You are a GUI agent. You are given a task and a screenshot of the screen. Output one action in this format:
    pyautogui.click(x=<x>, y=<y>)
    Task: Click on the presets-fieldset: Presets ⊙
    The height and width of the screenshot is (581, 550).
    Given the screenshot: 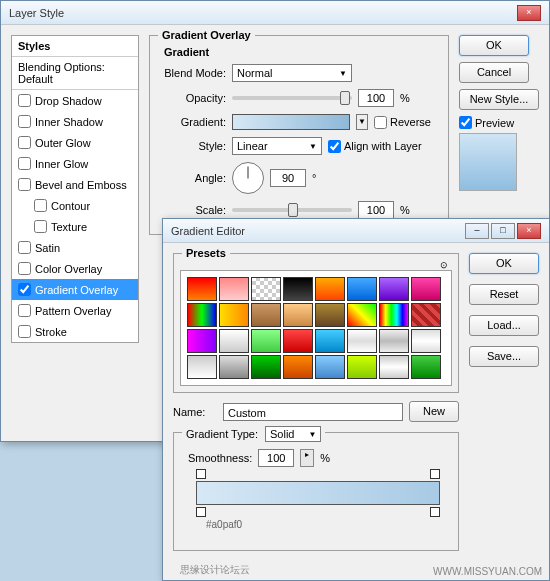 What is the action you would take?
    pyautogui.click(x=316, y=323)
    